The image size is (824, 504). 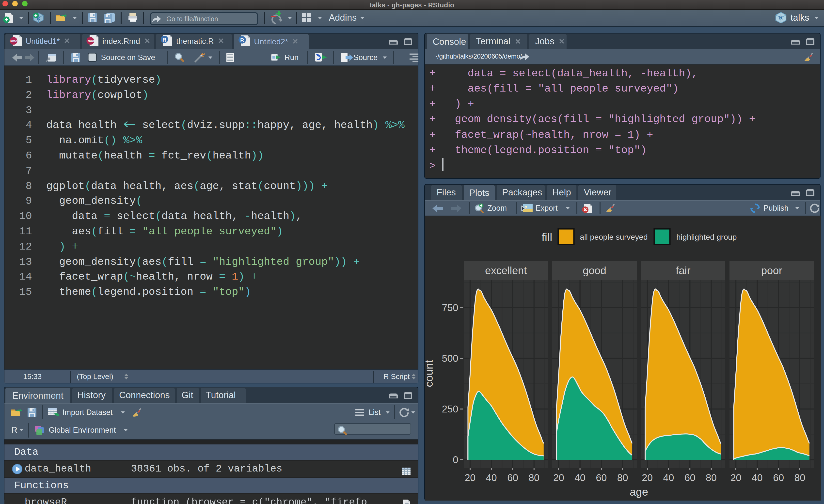 I want to click on svg-text: age, so click(x=639, y=492).